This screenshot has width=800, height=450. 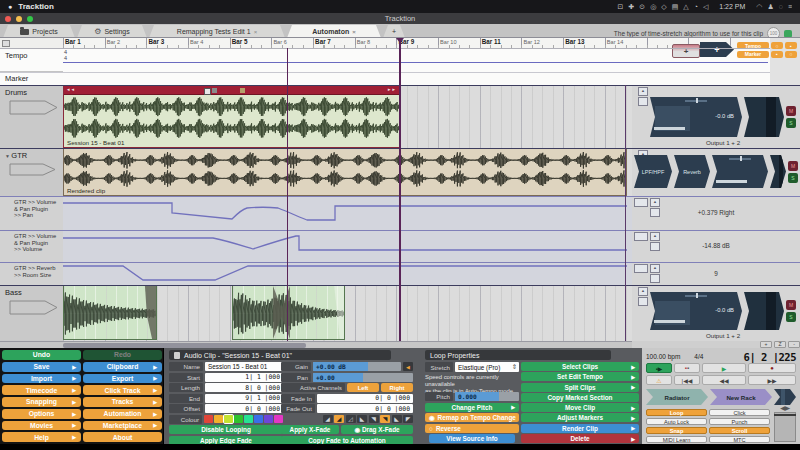 I want to click on track-header-gtr-reverb-automation: GTR >> Reverb >> Room Size, so click(x=32, y=274).